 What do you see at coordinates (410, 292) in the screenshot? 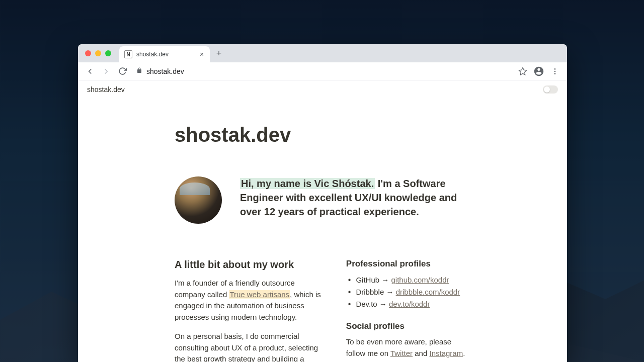
I see `list-item: Dribbble → dribbble.com/koddr` at bounding box center [410, 292].